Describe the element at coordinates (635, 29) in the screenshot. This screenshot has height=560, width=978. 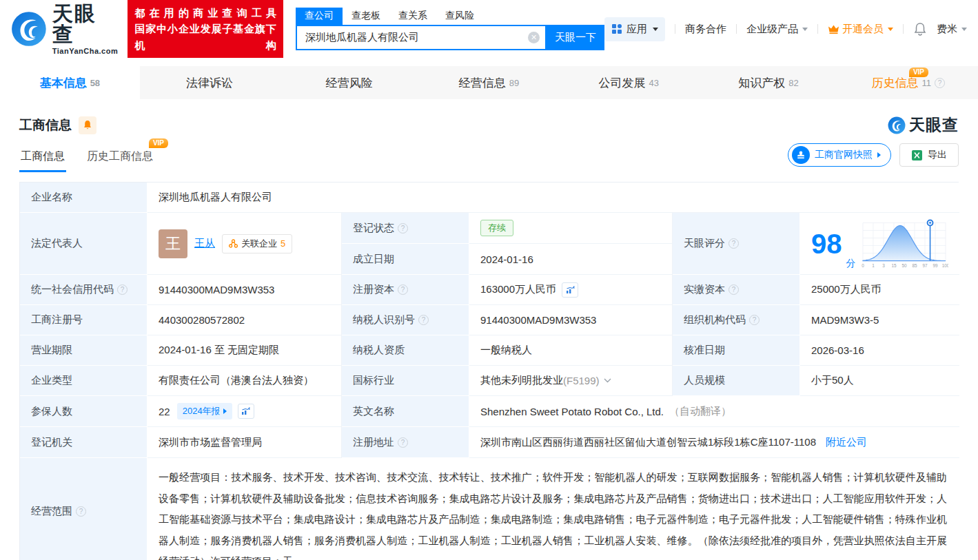
I see `apps-menu: 应用` at that location.